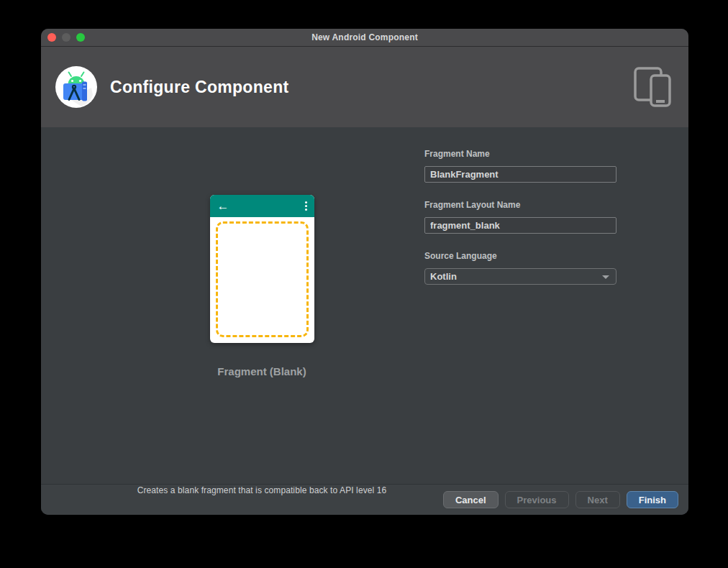 This screenshot has height=568, width=728. I want to click on source-language-value: Kotlin, so click(443, 276).